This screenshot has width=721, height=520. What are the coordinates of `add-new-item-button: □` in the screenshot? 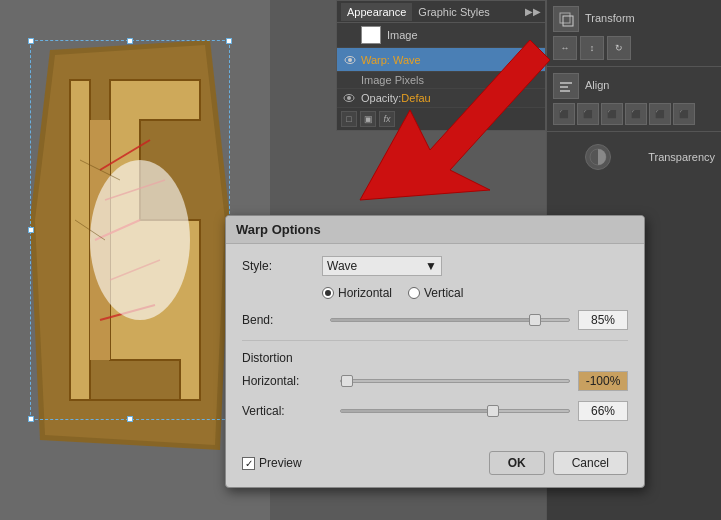 It's located at (349, 119).